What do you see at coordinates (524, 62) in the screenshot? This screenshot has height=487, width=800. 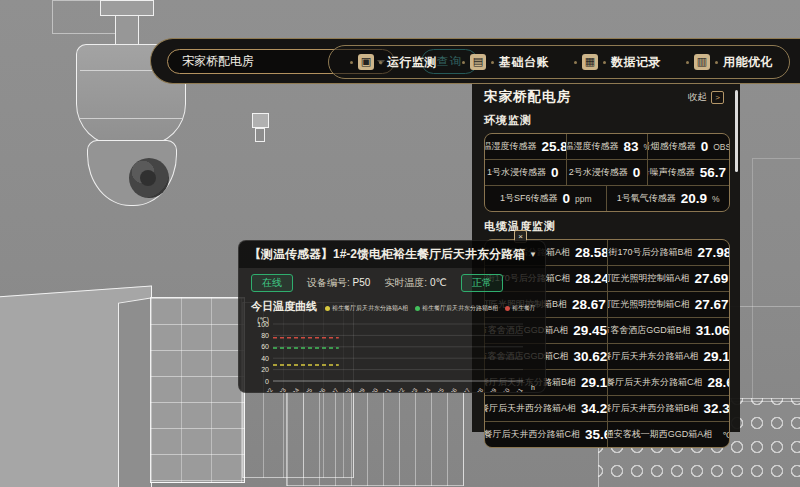 I see `nav-label: 基础台账` at bounding box center [524, 62].